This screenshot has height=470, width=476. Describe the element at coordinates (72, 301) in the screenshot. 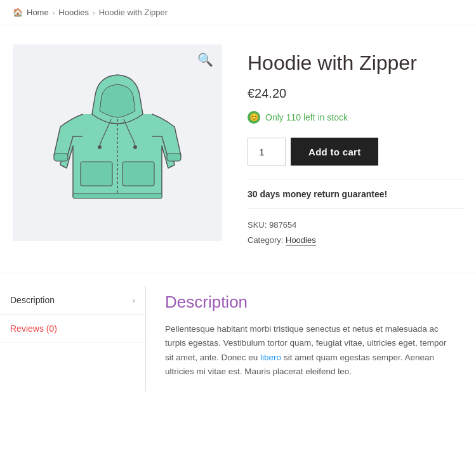

I see `tab-description: Description ›` at that location.